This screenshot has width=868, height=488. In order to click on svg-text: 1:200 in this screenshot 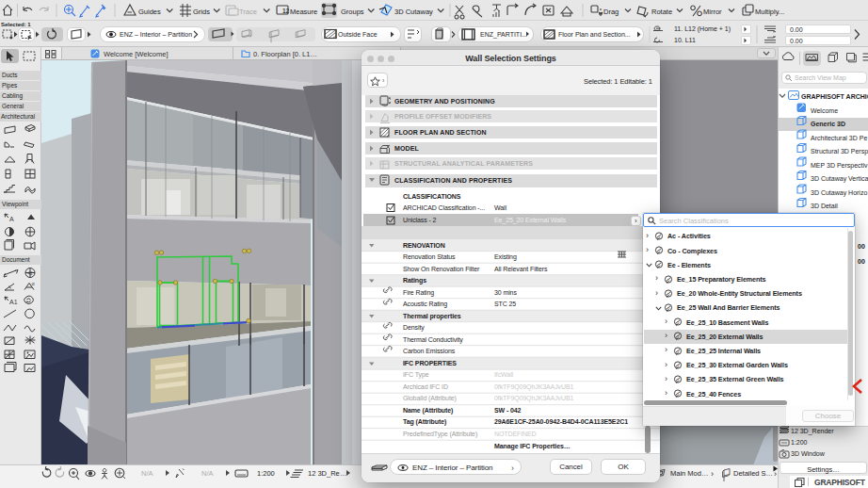, I will do `click(265, 473)`.